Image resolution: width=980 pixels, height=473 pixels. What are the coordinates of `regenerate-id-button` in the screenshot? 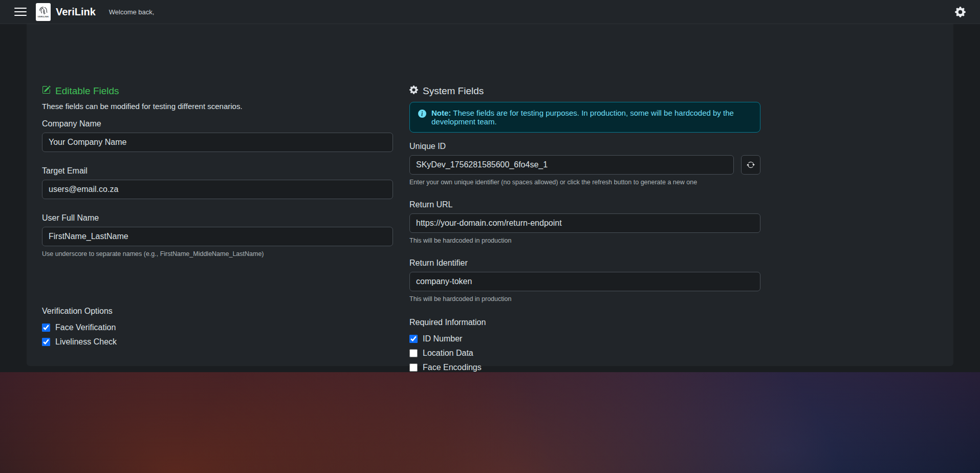 It's located at (751, 165).